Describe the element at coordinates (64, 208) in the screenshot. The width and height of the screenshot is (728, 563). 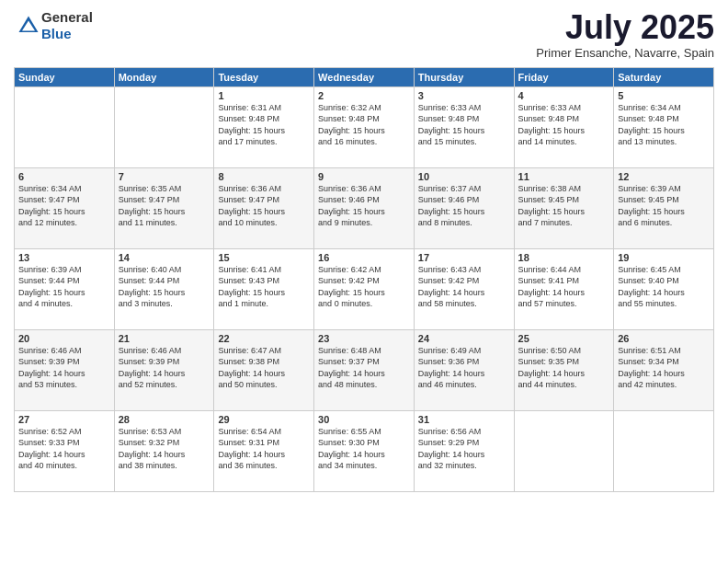
I see `calendar-cell: 6Sunrise: 6:34 AM Sunset: 9:47 PM Daylig…` at that location.